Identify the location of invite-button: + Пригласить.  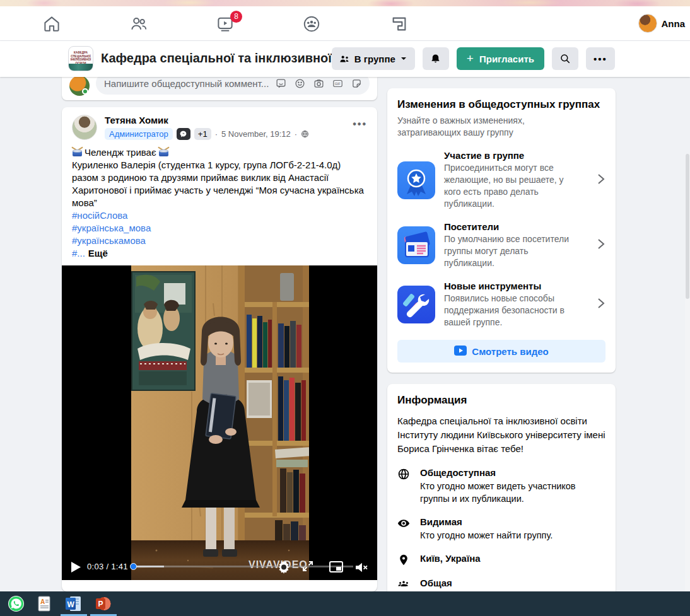
(501, 59).